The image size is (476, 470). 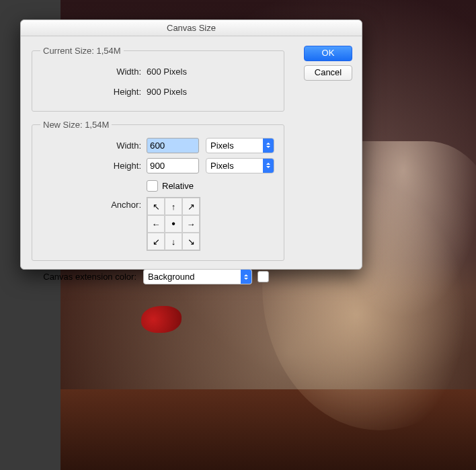 What do you see at coordinates (173, 206) in the screenshot?
I see `anchor-n: ↑` at bounding box center [173, 206].